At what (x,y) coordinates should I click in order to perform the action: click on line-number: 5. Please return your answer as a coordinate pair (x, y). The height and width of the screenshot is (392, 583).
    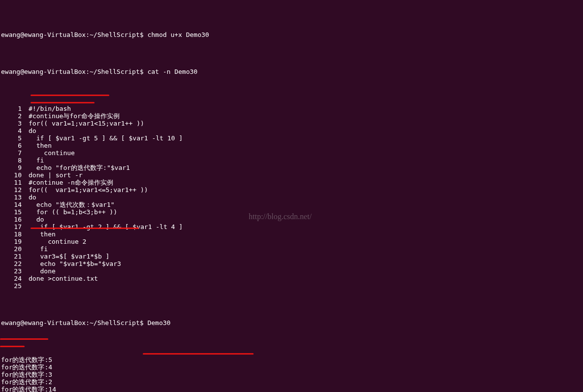
    Looking at the image, I should click on (15, 138).